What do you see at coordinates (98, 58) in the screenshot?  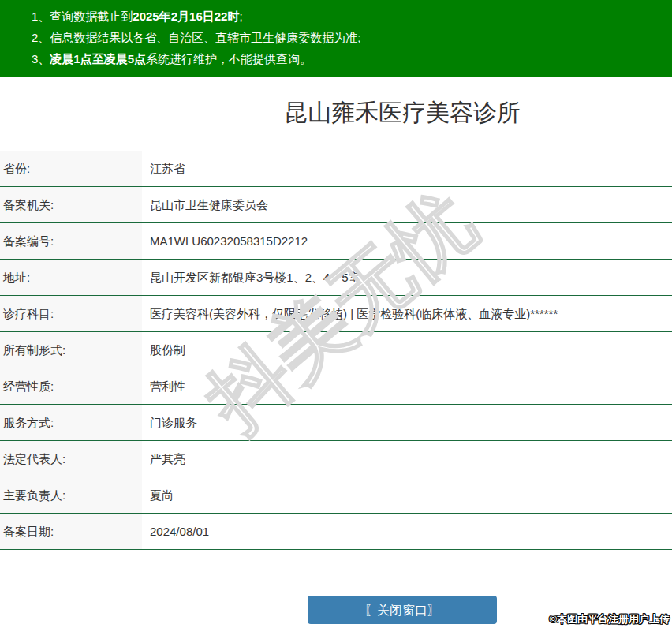 I see `notice-text-bold: 凌晨1点至凌晨5点` at bounding box center [98, 58].